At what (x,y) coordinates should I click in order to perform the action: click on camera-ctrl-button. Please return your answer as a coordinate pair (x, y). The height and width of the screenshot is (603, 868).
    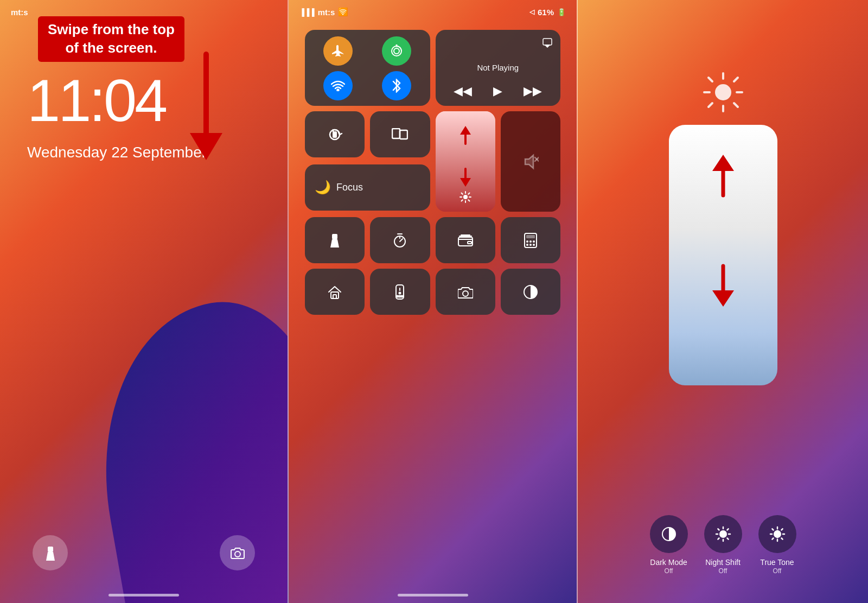
    Looking at the image, I should click on (465, 292).